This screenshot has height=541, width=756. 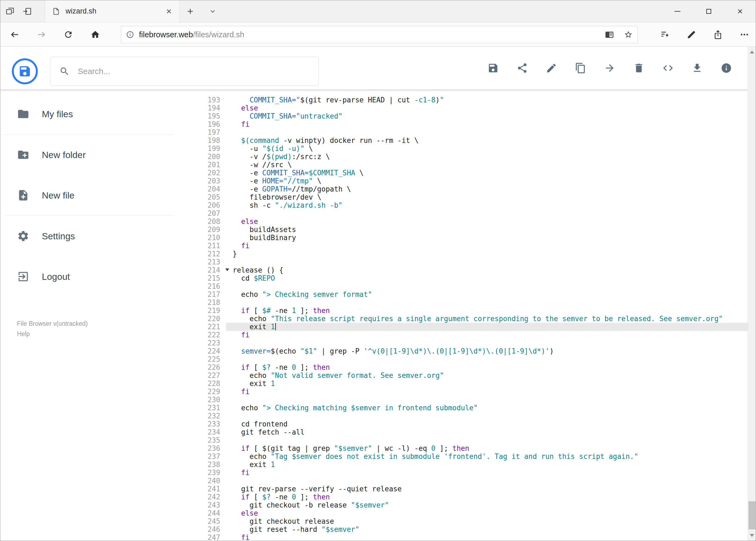 What do you see at coordinates (463, 157) in the screenshot?
I see `code-line: 200 -v /$(pwd):/src:z \` at bounding box center [463, 157].